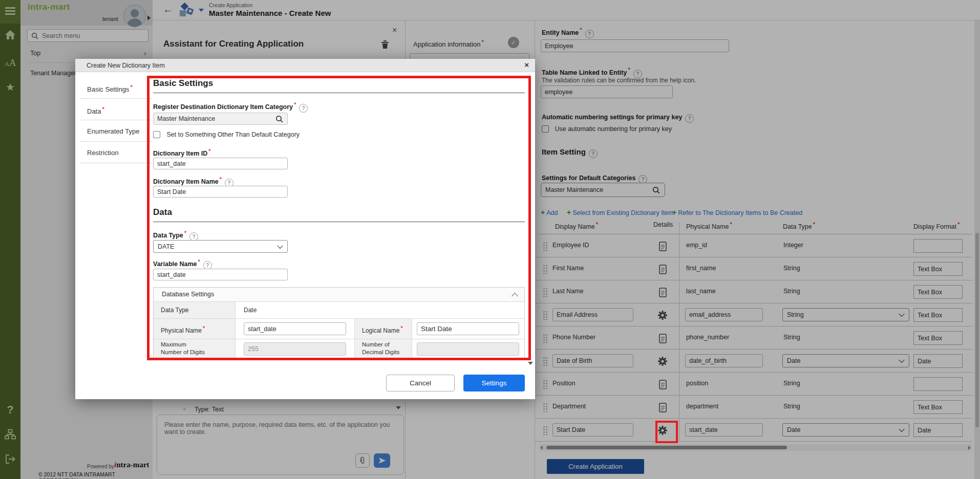  I want to click on modal-nav-enumerated-type: Enumerated Type, so click(113, 131).